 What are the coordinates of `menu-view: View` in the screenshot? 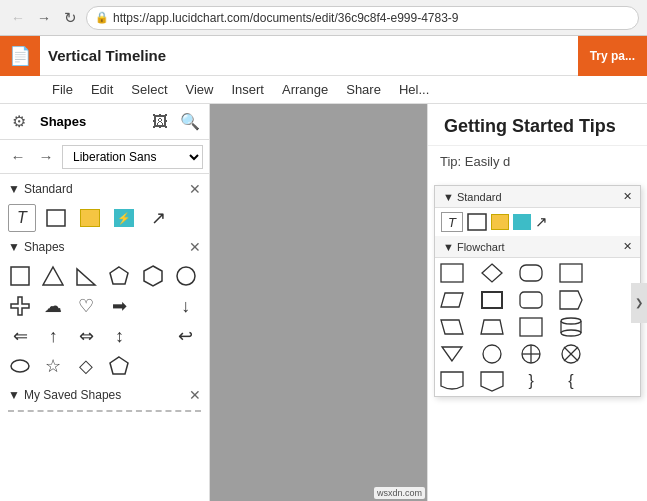 It's located at (200, 90).